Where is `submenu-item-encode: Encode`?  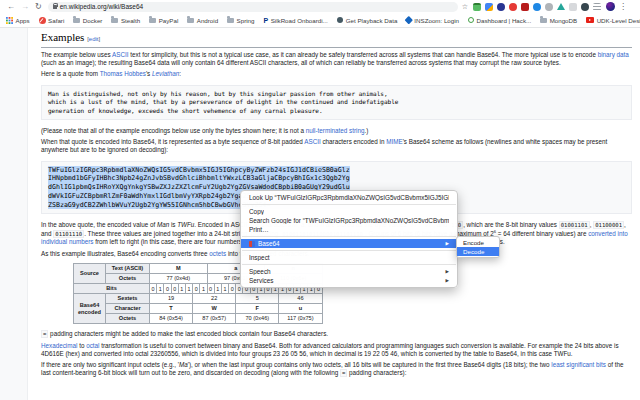
submenu-item-encode: Encode is located at coordinates (478, 242).